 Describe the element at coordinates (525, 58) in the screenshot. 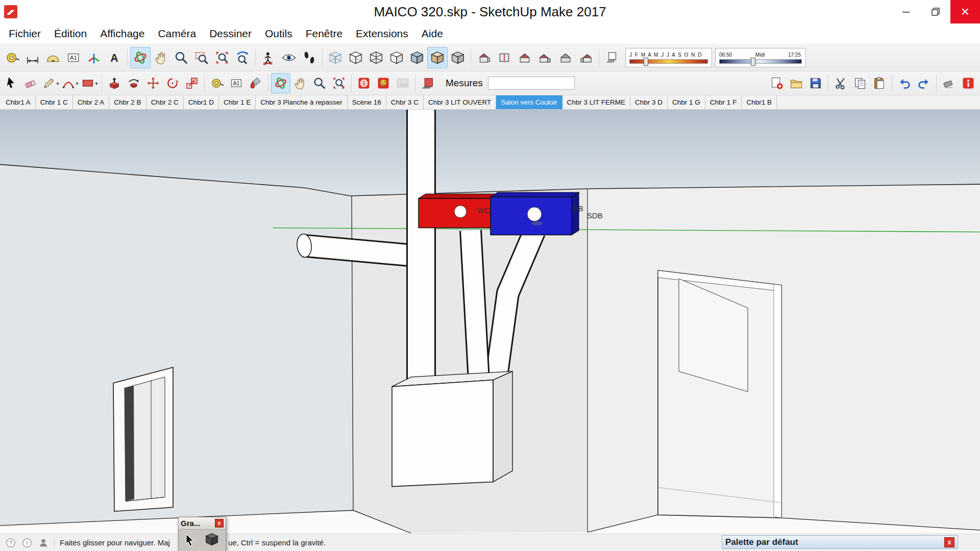

I see `front-view-button` at that location.